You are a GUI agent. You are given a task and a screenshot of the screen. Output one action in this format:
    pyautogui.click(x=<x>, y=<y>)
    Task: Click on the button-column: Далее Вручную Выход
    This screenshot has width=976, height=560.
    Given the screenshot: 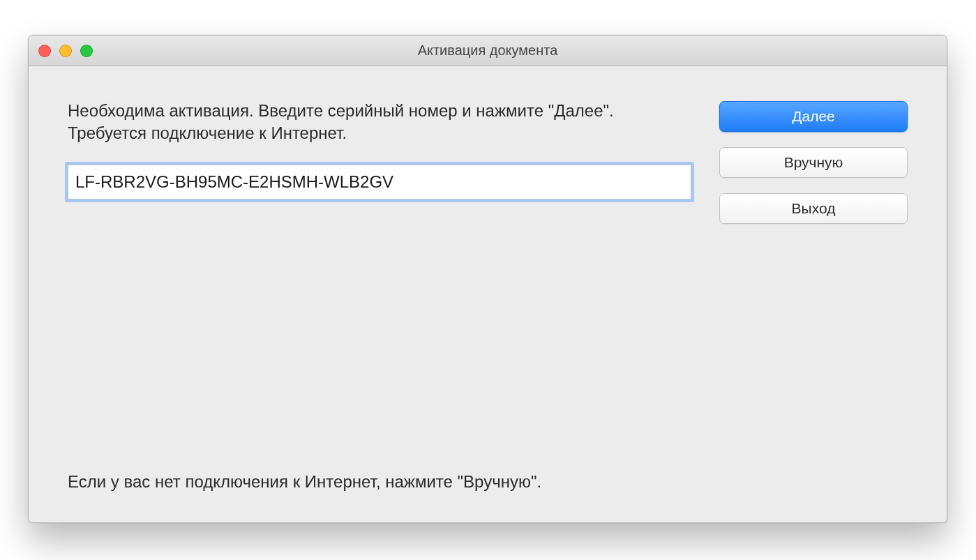 What is the action you would take?
    pyautogui.click(x=813, y=297)
    